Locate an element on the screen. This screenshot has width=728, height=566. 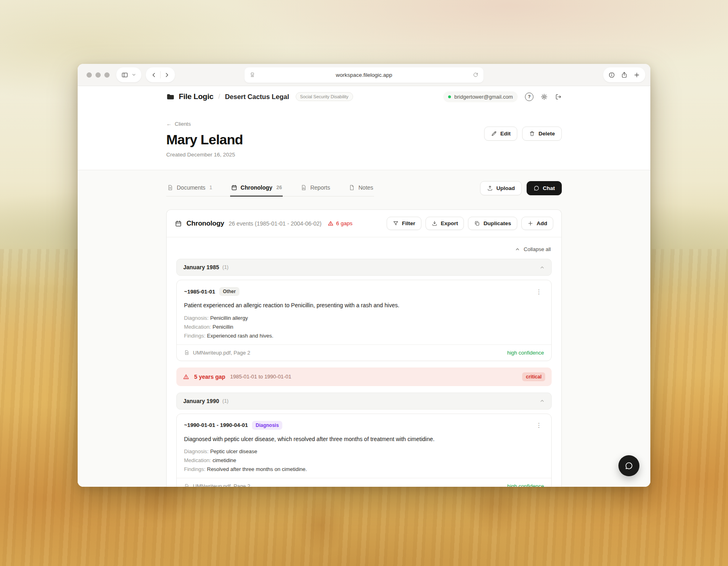
collapse-all-button: Collapse all is located at coordinates (533, 249).